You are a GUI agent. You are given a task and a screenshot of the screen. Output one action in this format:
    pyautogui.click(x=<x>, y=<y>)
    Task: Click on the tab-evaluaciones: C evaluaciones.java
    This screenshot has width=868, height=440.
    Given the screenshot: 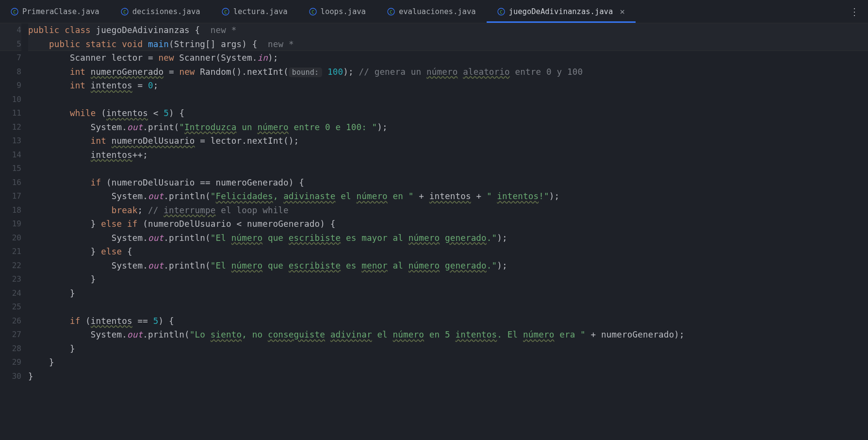 What is the action you would take?
    pyautogui.click(x=432, y=12)
    